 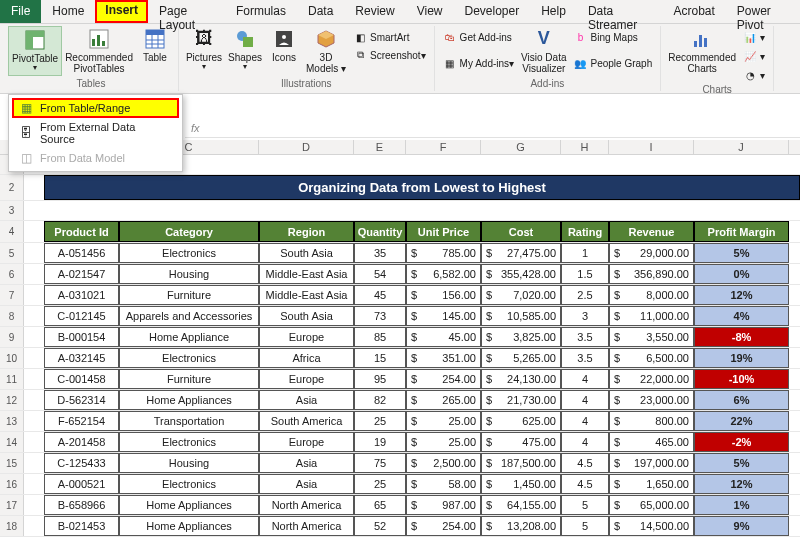 I want to click on cell-cost: $355,428.00, so click(x=521, y=274).